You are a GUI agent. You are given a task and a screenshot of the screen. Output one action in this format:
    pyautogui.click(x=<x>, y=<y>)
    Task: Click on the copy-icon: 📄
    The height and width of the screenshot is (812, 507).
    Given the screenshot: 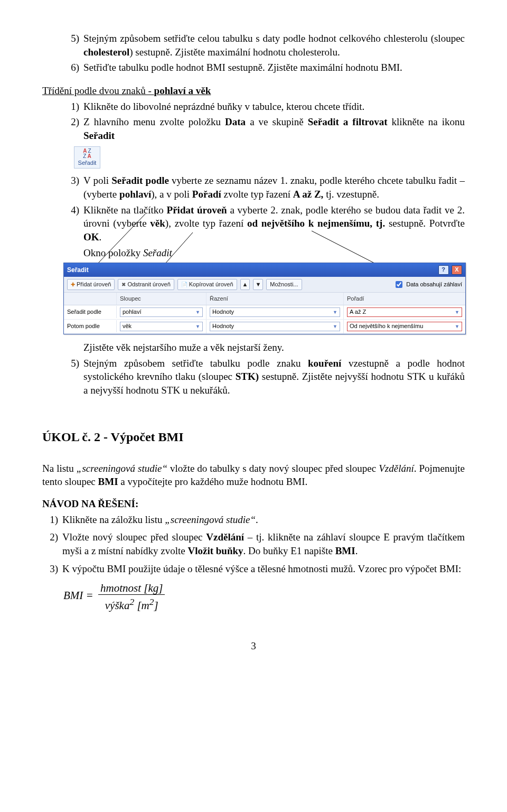 What is the action you would take?
    pyautogui.click(x=184, y=285)
    